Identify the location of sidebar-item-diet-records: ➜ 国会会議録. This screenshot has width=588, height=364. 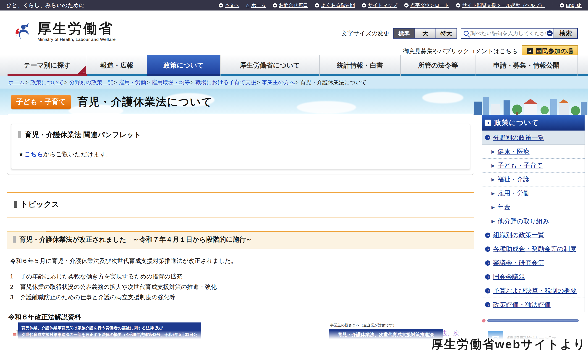
(533, 277).